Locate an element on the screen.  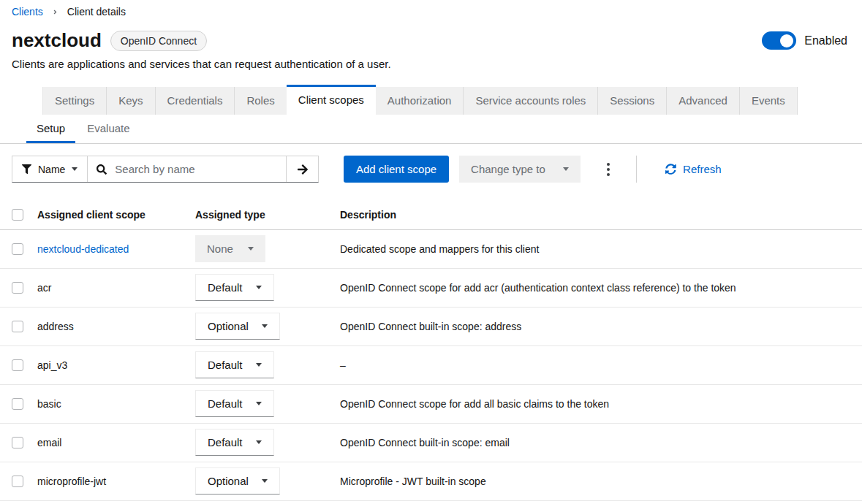
filter-type-select: Name is located at coordinates (50, 169).